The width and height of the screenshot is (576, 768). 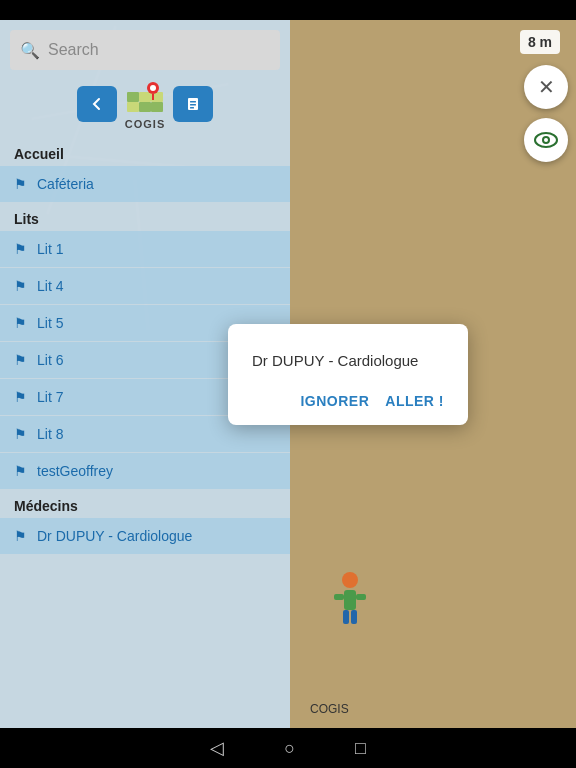 What do you see at coordinates (145, 124) in the screenshot?
I see `logo-label: COGIS` at bounding box center [145, 124].